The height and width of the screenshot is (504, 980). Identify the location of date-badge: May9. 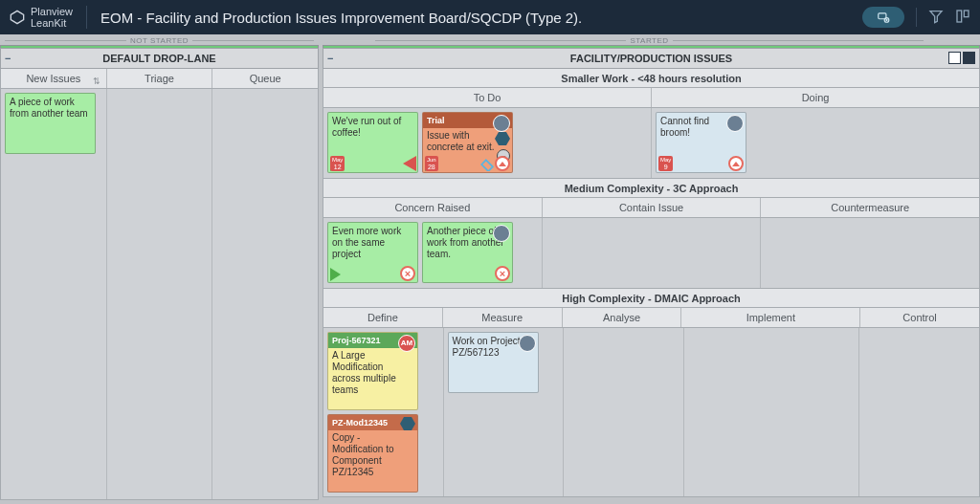
(666, 164).